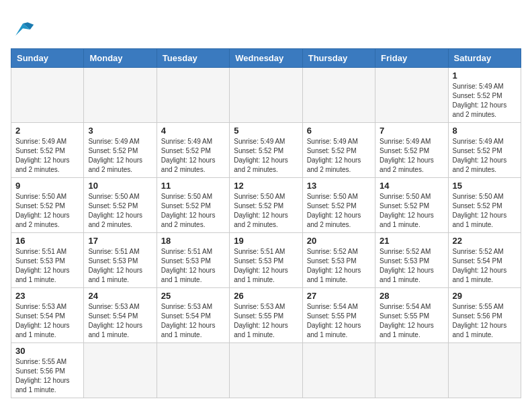  Describe the element at coordinates (48, 205) in the screenshot. I see `day-cell: 9Sunrise: 5:50 AM Sunset: 5:52 PM Daylig…` at that location.